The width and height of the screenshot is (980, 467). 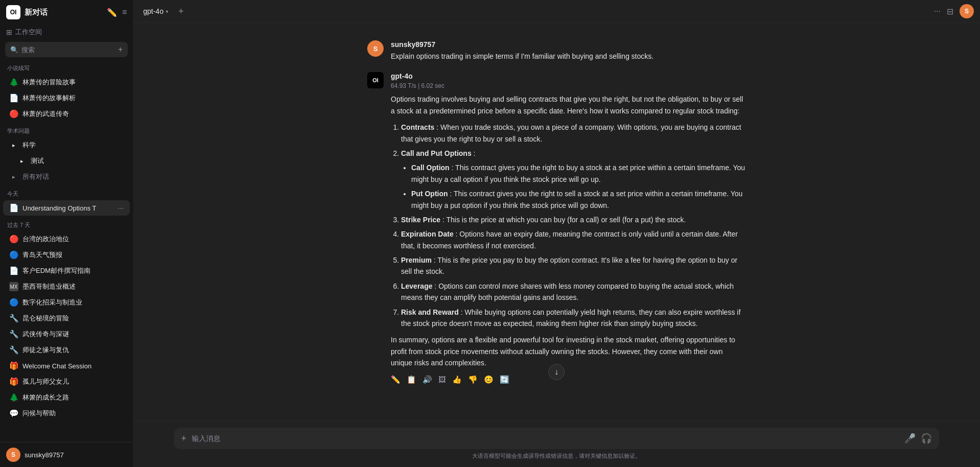 I want to click on understanding-more: ···, so click(x=121, y=208).